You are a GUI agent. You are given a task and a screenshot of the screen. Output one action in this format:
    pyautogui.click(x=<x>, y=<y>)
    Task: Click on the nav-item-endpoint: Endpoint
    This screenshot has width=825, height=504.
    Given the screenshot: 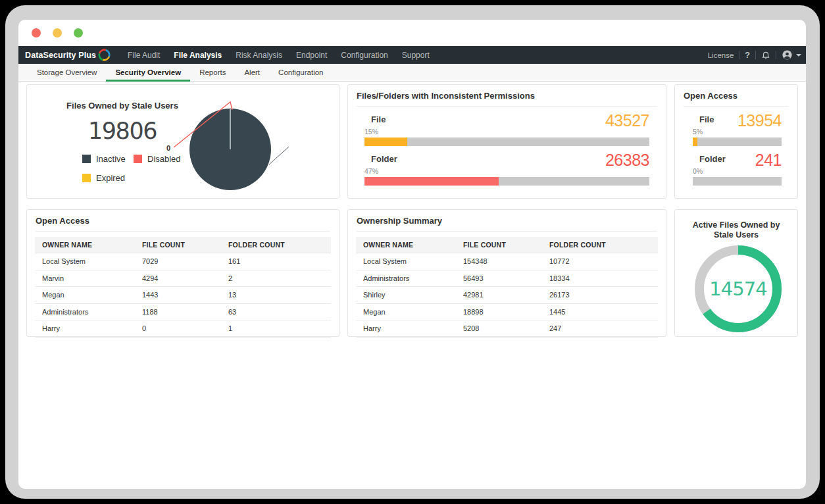 What is the action you would take?
    pyautogui.click(x=312, y=55)
    